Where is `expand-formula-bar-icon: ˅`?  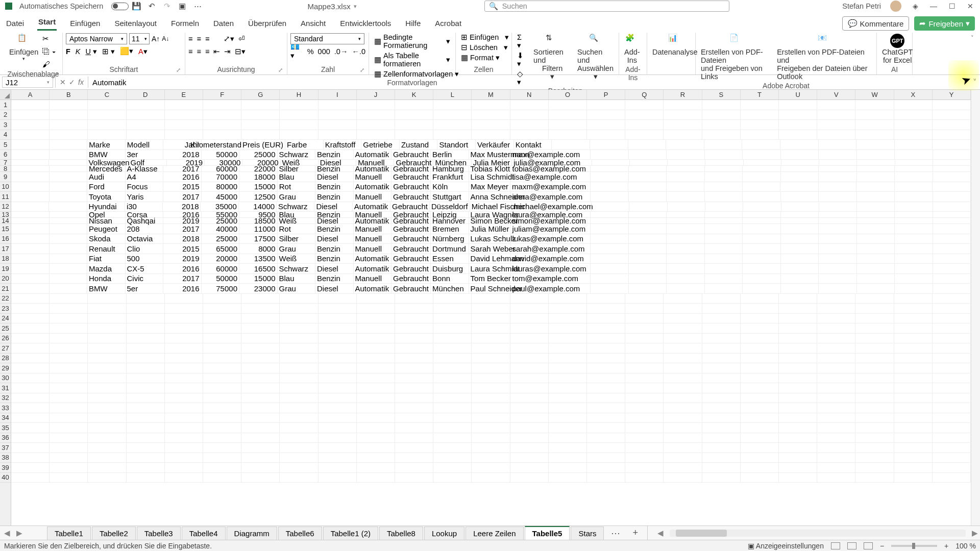 expand-formula-bar-icon: ˅ is located at coordinates (975, 82).